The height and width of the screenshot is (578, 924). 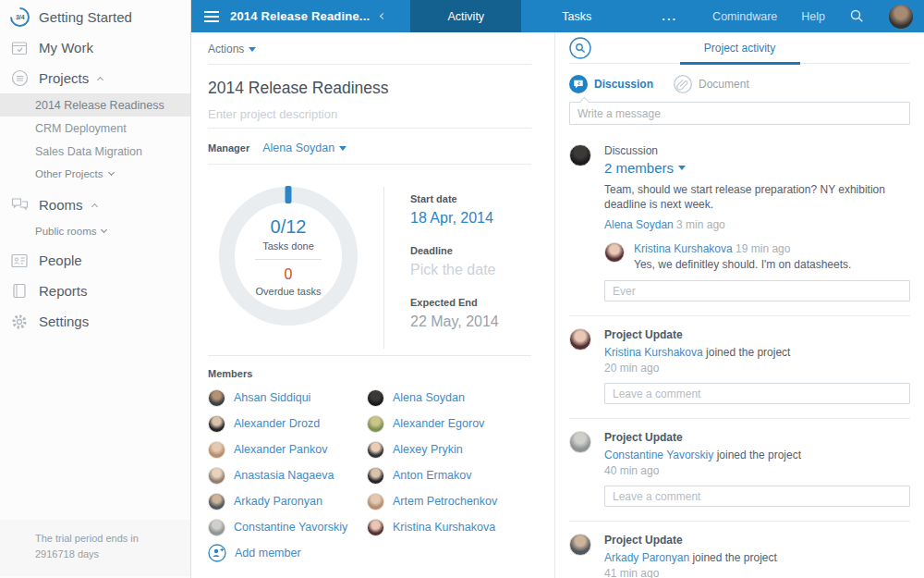 What do you see at coordinates (63, 290) in the screenshot?
I see `sidebar-label-reports: Reports` at bounding box center [63, 290].